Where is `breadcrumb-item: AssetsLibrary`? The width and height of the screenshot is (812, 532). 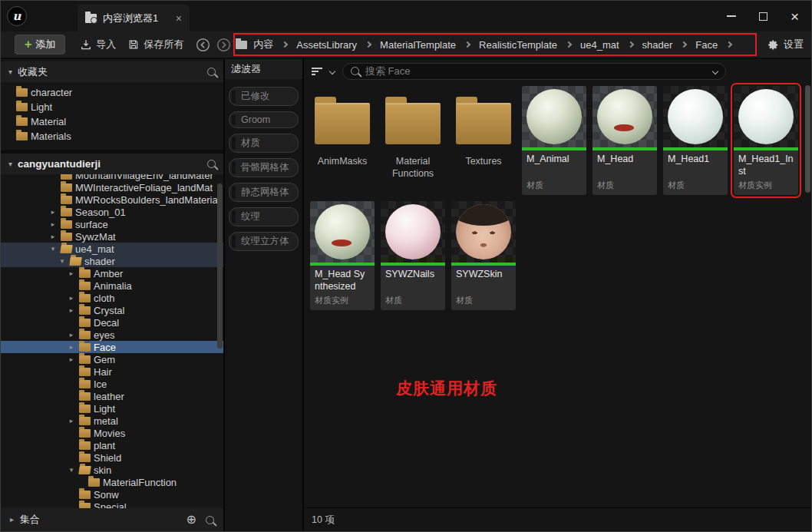
breadcrumb-item: AssetsLibrary is located at coordinates (327, 45).